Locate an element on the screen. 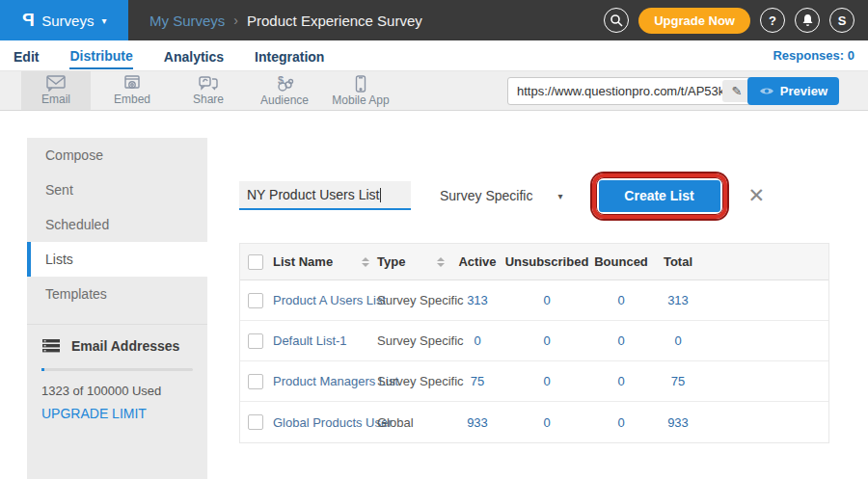 The height and width of the screenshot is (479, 868). table-header-row: List Name Type Active Unsubscribed Bounc… is located at coordinates (534, 262).